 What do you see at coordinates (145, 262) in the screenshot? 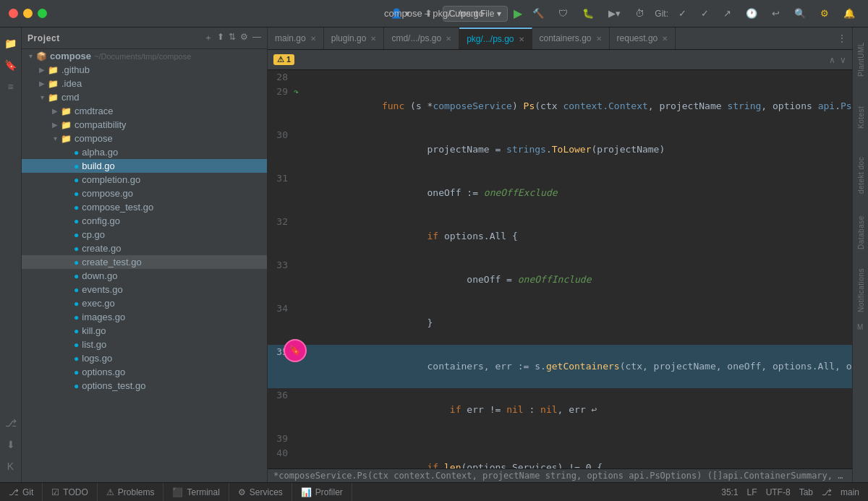
I see `tree-item-create-test-go: ● create_test.go` at bounding box center [145, 262].